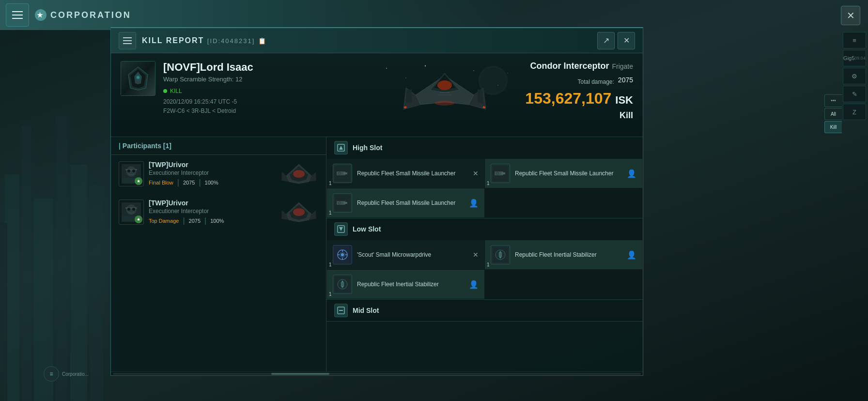  What do you see at coordinates (569, 255) in the screenshot?
I see `slot-item-name: Republic Fleet Inertial Stabilizer` at bounding box center [569, 255].